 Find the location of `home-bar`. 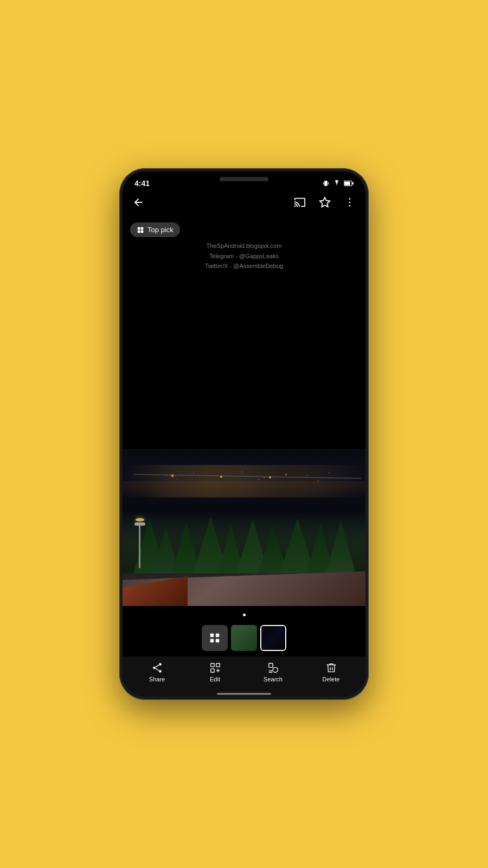

home-bar is located at coordinates (244, 694).